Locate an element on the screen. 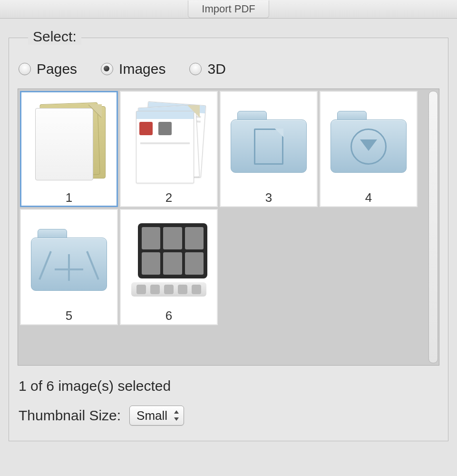 Image resolution: width=457 pixels, height=476 pixels. folder-applications-icon is located at coordinates (69, 260).